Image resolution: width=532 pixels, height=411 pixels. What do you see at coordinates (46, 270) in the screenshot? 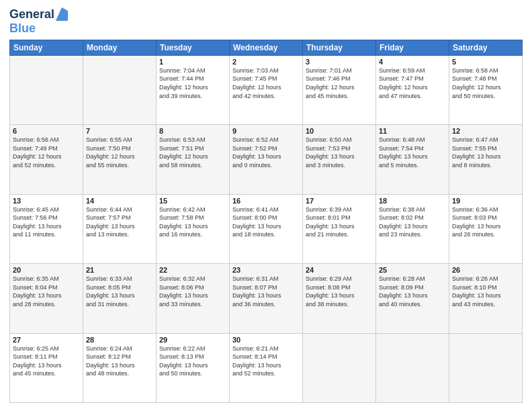
I see `day-number: 20` at bounding box center [46, 270].